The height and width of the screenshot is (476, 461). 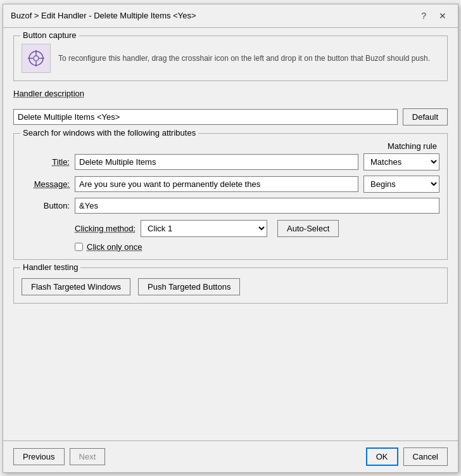 What do you see at coordinates (230, 285) in the screenshot?
I see `handler-testing-section: Handler testing Flash Targeted Windows P…` at bounding box center [230, 285].